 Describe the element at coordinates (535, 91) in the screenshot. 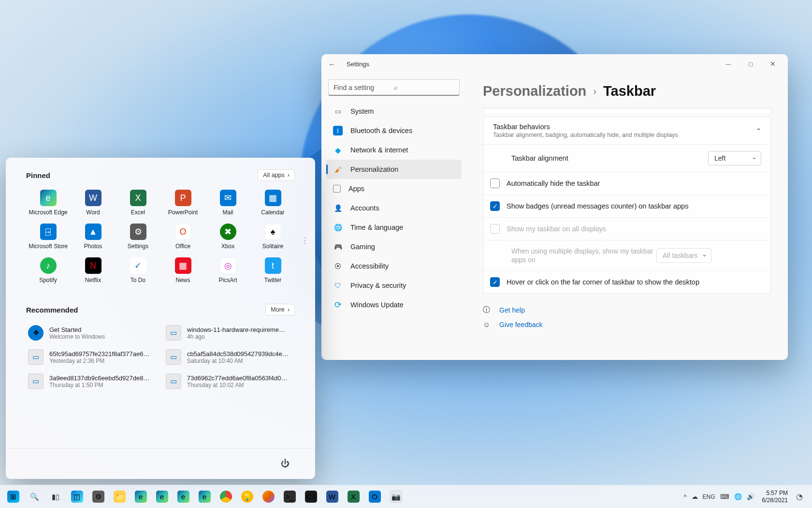

I see `breadcrumb-parent: Personalization` at that location.